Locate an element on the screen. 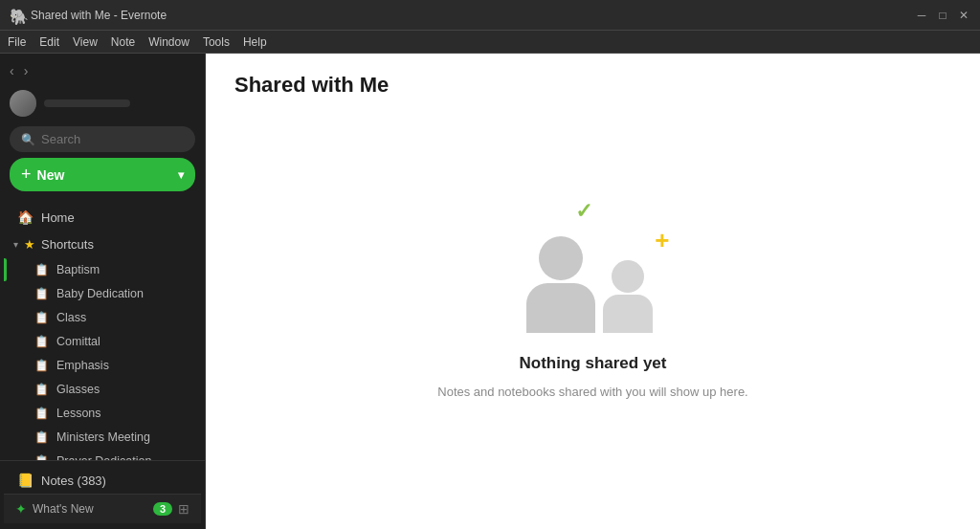 The height and width of the screenshot is (529, 980). shortcut-label-lessons: Lessons is located at coordinates (78, 413).